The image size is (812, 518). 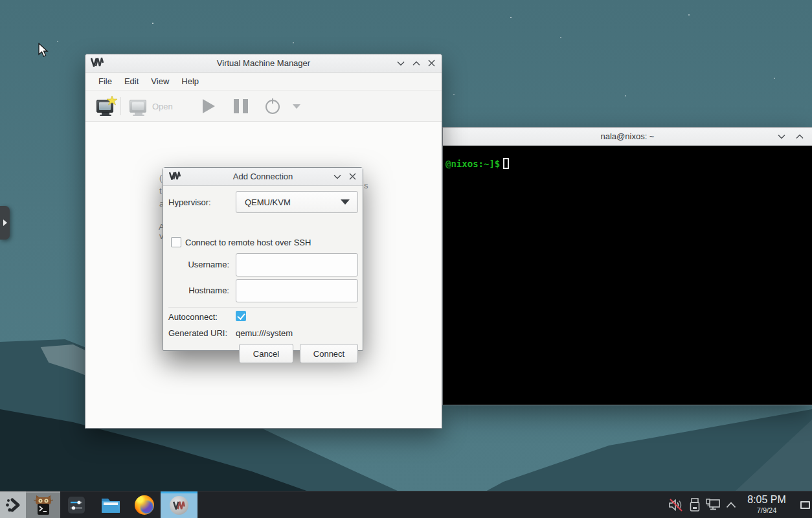 What do you see at coordinates (179, 505) in the screenshot?
I see `virt-manager-icon` at bounding box center [179, 505].